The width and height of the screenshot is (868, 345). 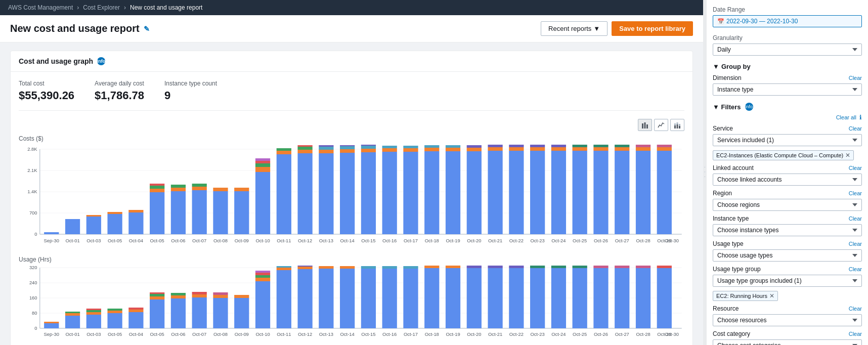 I want to click on breadcrumb-current: New cost and usage report, so click(x=166, y=8).